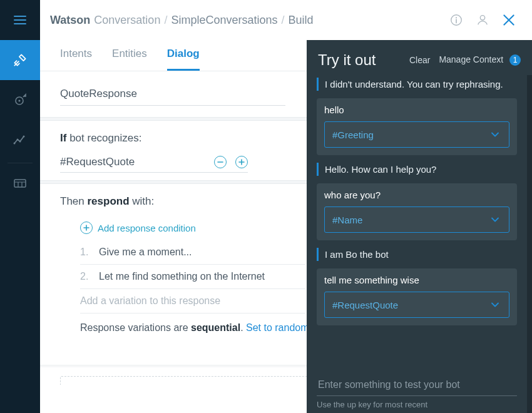 The height and width of the screenshot is (413, 532). What do you see at coordinates (483, 20) in the screenshot?
I see `user-icon` at bounding box center [483, 20].